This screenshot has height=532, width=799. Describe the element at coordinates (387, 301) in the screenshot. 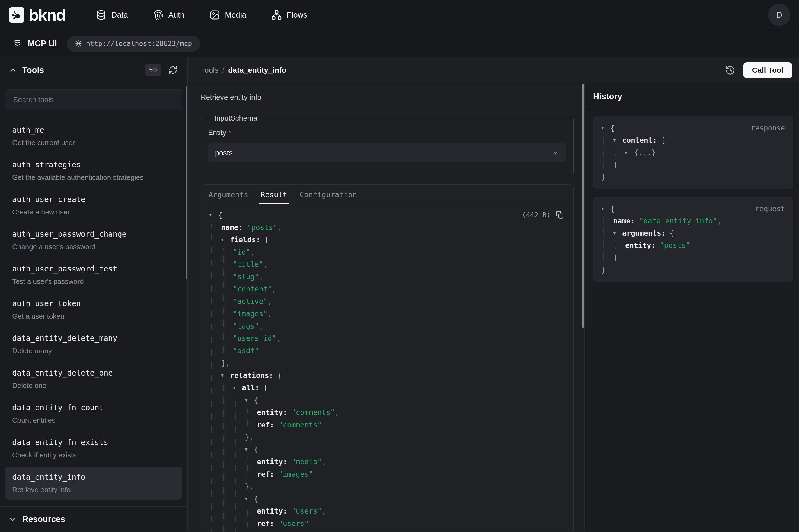

I see `json-line: "active",` at that location.